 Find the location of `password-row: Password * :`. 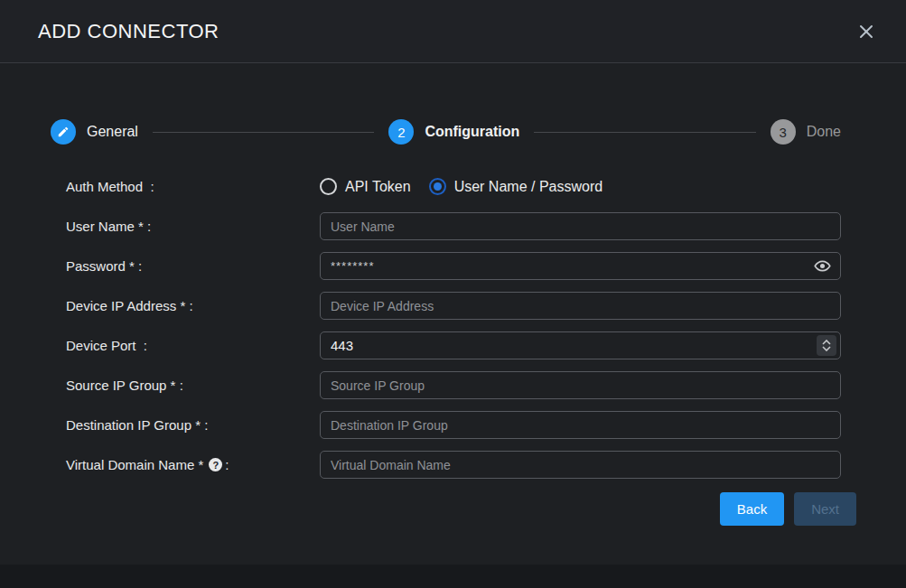

password-row: Password * : is located at coordinates (446, 266).